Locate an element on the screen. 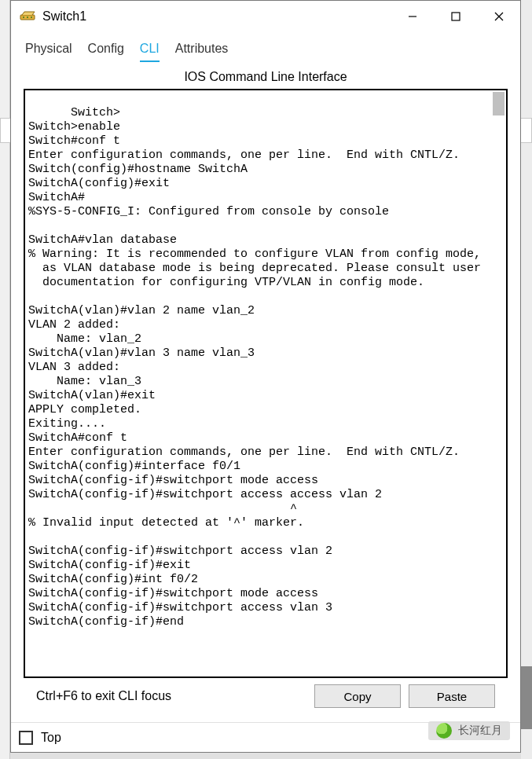 The width and height of the screenshot is (532, 759). cli-header: IOS Command Line Interface is located at coordinates (266, 75).